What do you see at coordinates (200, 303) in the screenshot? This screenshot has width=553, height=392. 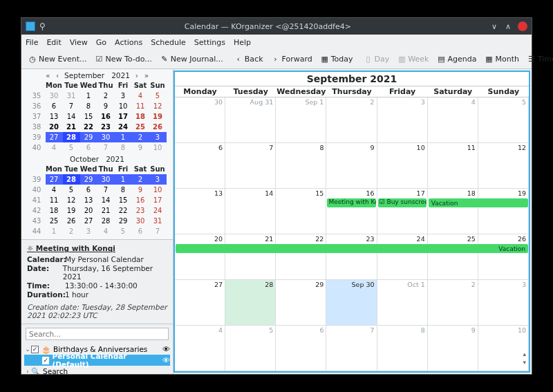 I see `day-cell: 27` at bounding box center [200, 303].